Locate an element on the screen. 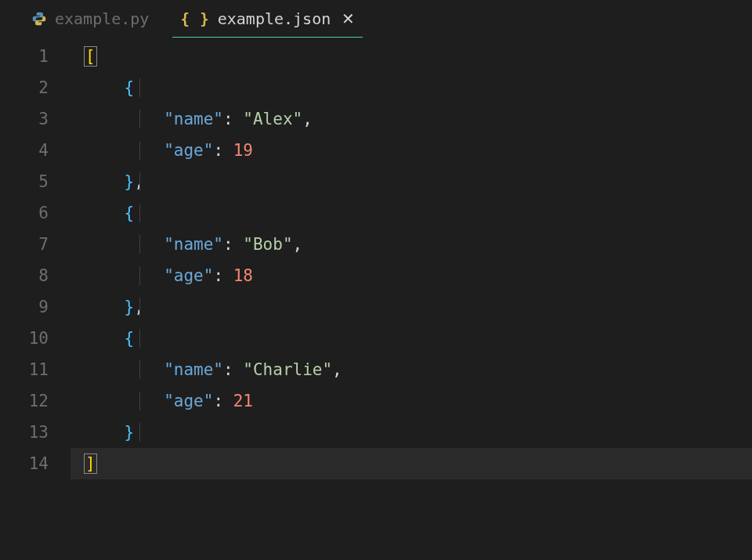  line-number: 12 is located at coordinates (24, 401).